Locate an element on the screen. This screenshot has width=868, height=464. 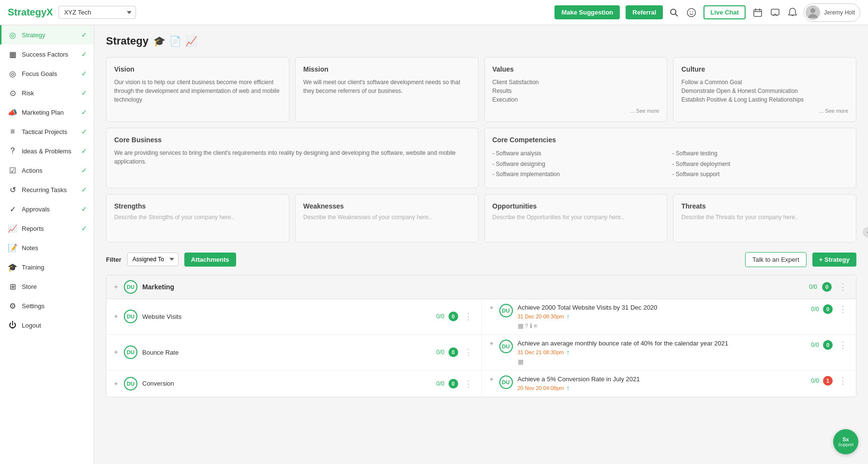
list-icon: ≡ is located at coordinates (536, 326).